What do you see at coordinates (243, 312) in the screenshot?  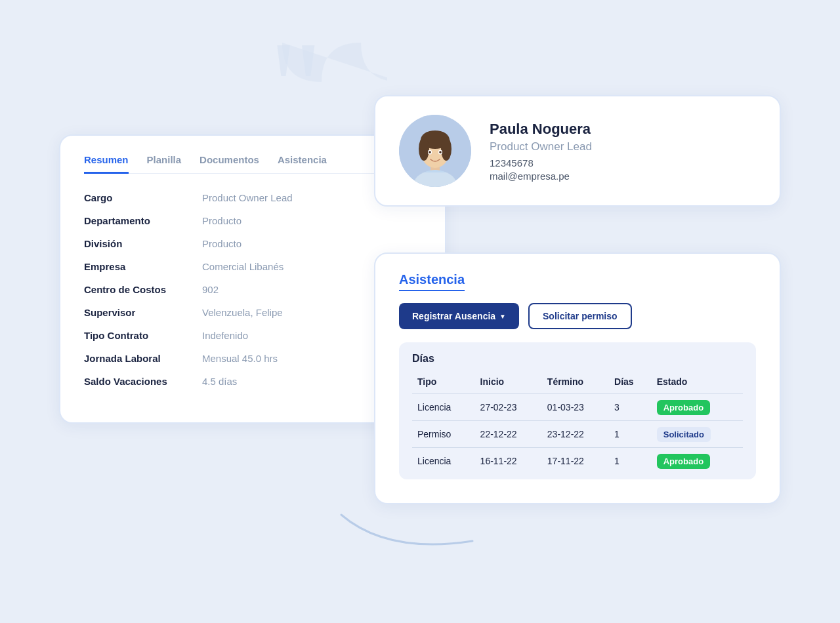 I see `detail-value: Velenzuela, Felipe` at bounding box center [243, 312].